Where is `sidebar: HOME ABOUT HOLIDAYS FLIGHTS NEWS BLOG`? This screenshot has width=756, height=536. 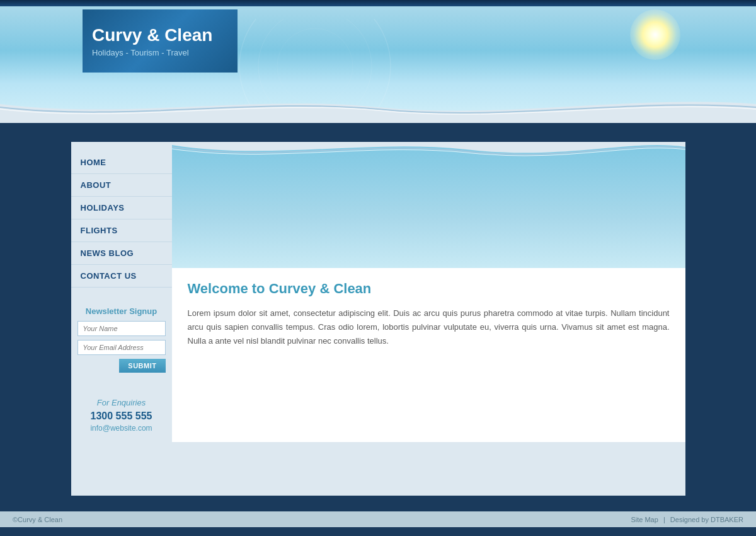
sidebar: HOME ABOUT HOLIDAYS FLIGHTS NEWS BLOG is located at coordinates (122, 292).